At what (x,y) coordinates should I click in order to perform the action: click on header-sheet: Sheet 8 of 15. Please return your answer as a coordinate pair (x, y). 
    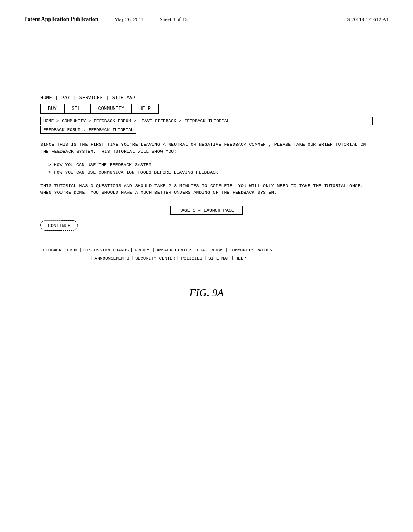
    Looking at the image, I should click on (173, 19).